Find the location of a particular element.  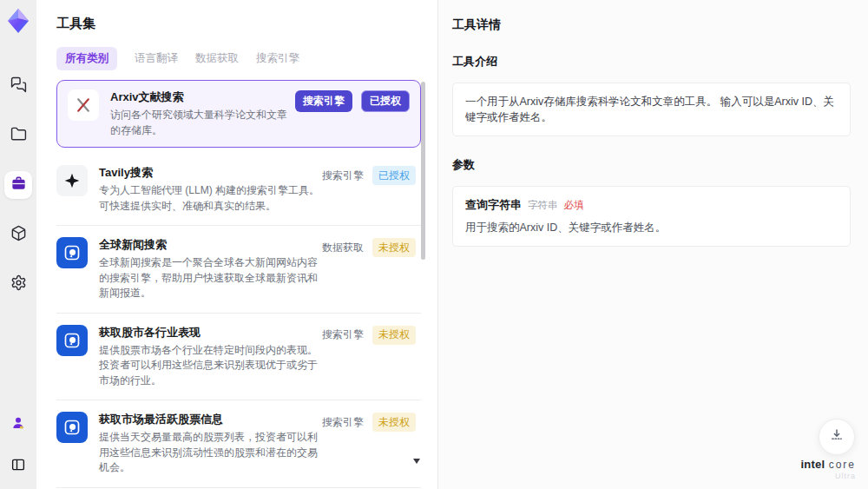

param-desc: 用于搜索的Arxiv ID、关键字或作者姓名。 is located at coordinates (651, 228).